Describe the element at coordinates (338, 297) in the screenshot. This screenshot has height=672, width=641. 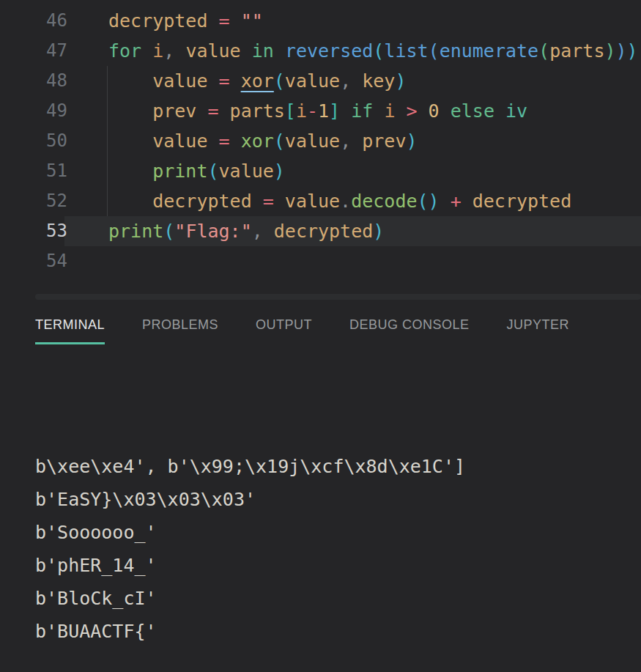
I see `editor-horizontal-scrollbar` at that location.